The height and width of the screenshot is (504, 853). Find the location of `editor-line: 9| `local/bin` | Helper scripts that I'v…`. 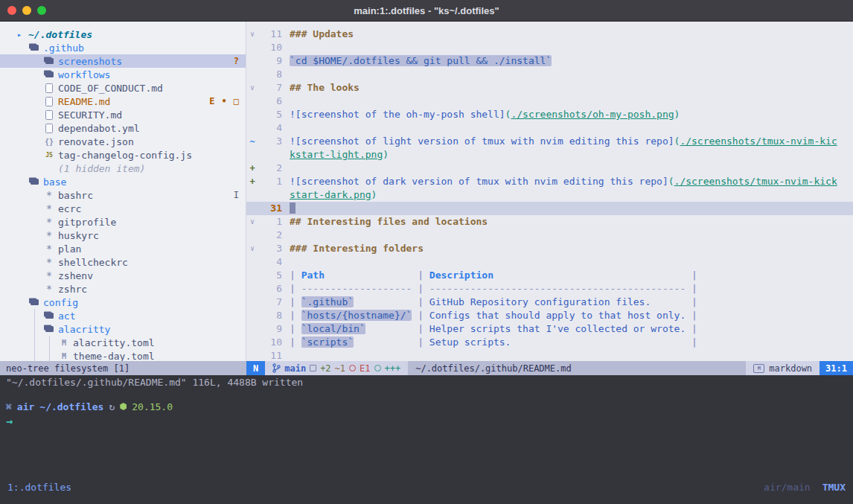

editor-line: 9| `local/bin` | Helper scripts that I'v… is located at coordinates (549, 329).